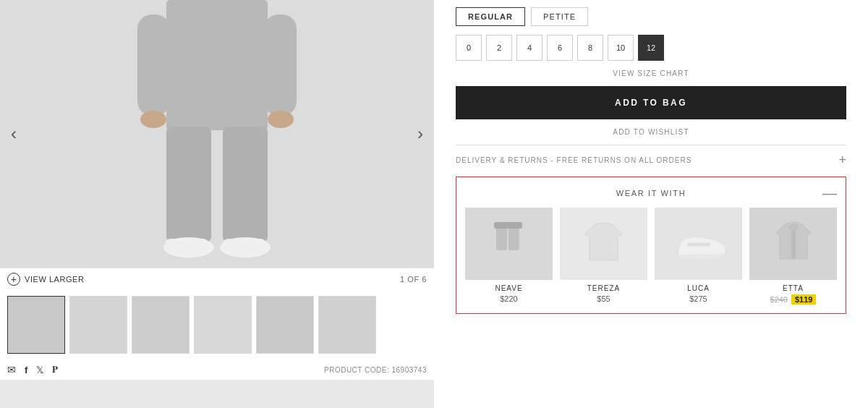 This screenshot has width=868, height=408. What do you see at coordinates (54, 279) in the screenshot?
I see `view-larger-label: VIEW LARGER` at bounding box center [54, 279].